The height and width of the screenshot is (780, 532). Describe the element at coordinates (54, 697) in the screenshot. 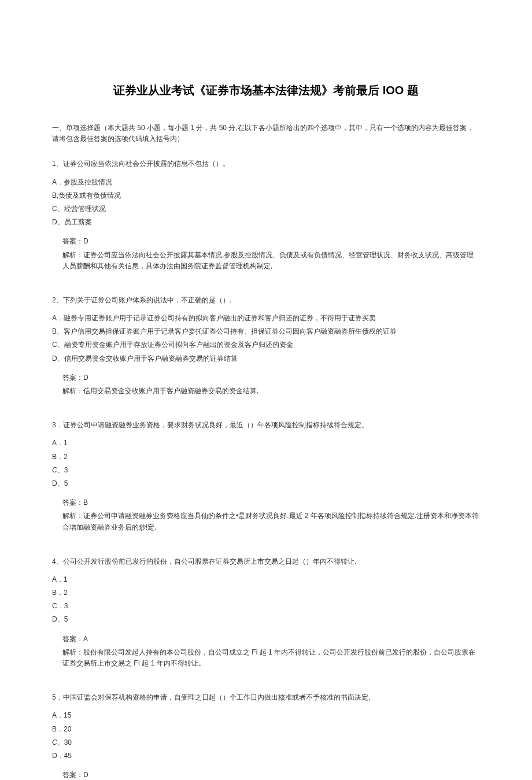

I see `question-number: 5` at that location.